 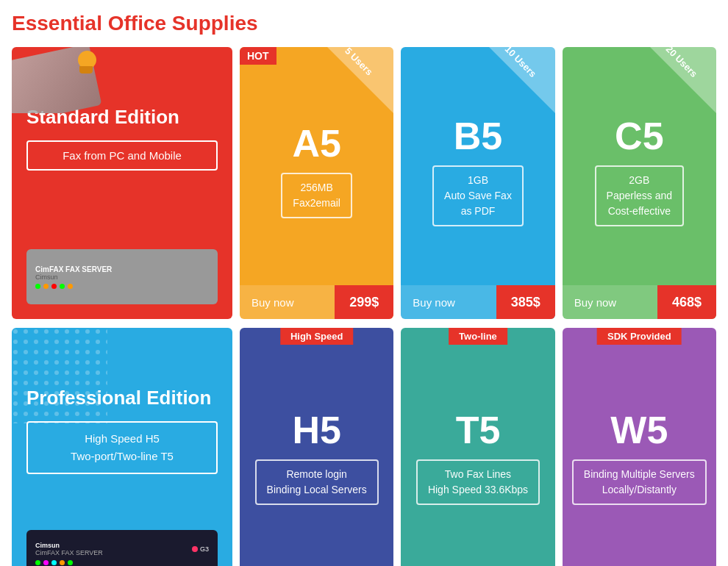 What do you see at coordinates (639, 430) in the screenshot?
I see `w5-model: W5` at bounding box center [639, 430].